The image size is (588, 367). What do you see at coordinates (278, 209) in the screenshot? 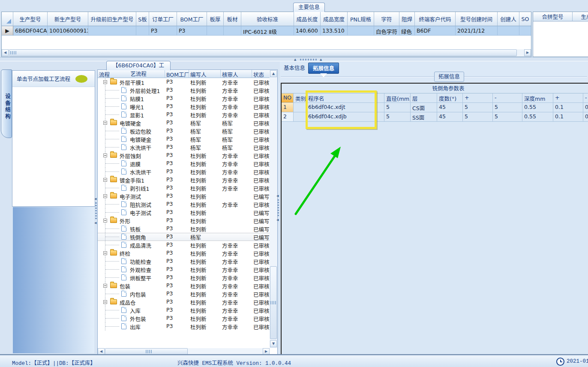
I see `right-vertical-splitter: ◀ ◀` at bounding box center [278, 209].